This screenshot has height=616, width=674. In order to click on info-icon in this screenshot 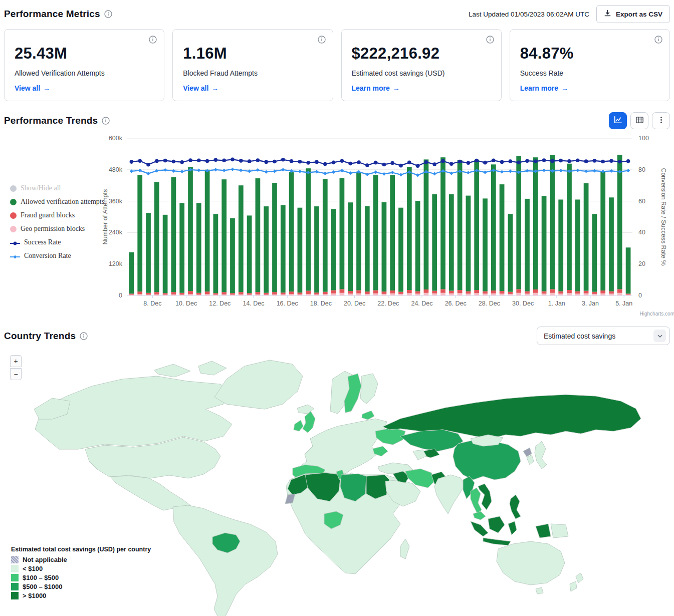, I will do `click(108, 14)`.